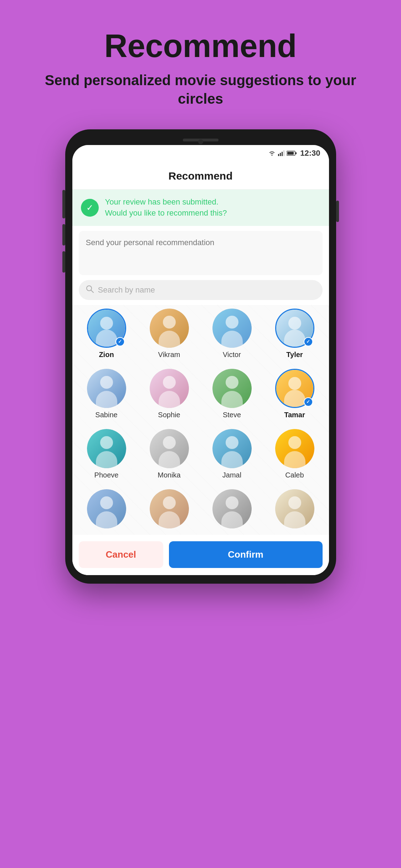 Image resolution: width=401 pixels, height=868 pixels. Describe the element at coordinates (232, 334) in the screenshot. I see `contact-item: Victor` at that location.